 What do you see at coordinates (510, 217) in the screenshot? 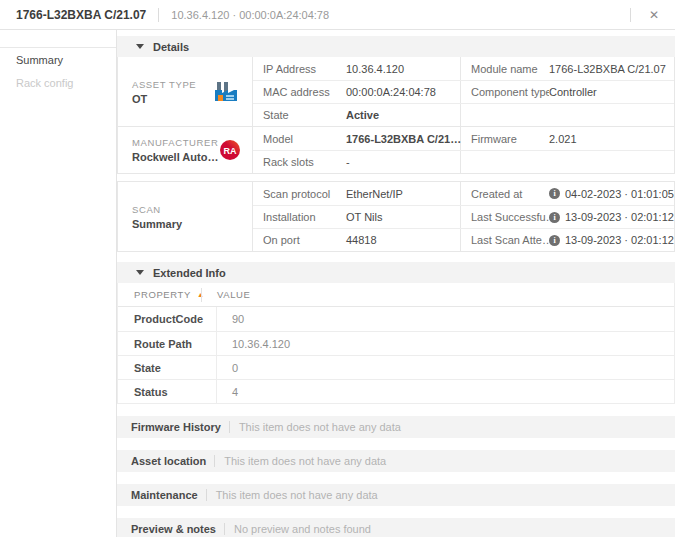
I see `field-label: Last Successfu…` at bounding box center [510, 217].